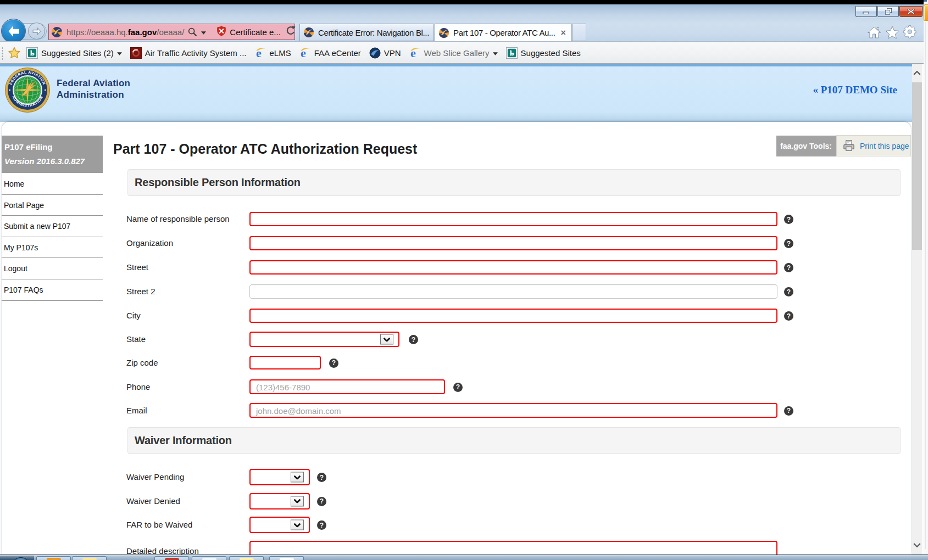 The width and height of the screenshot is (928, 560). Describe the element at coordinates (392, 53) in the screenshot. I see `favorites-item-label: VPN` at that location.